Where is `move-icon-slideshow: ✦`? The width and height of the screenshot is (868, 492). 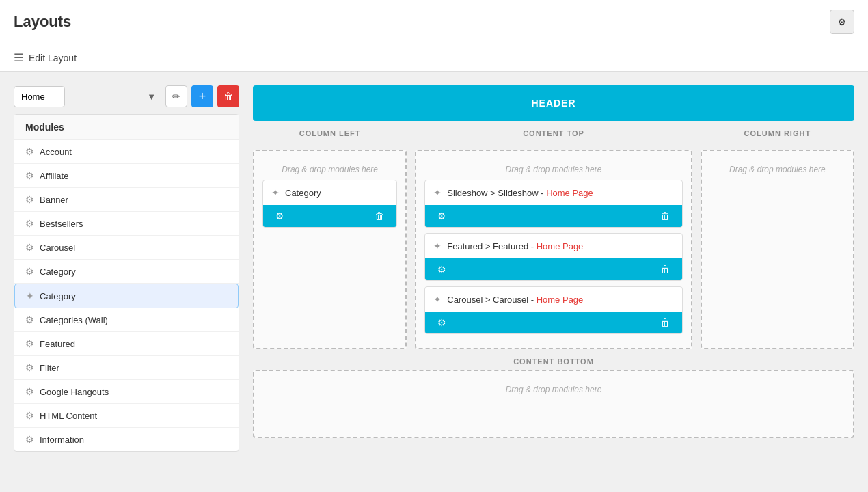
move-icon-slideshow: ✦ is located at coordinates (437, 193).